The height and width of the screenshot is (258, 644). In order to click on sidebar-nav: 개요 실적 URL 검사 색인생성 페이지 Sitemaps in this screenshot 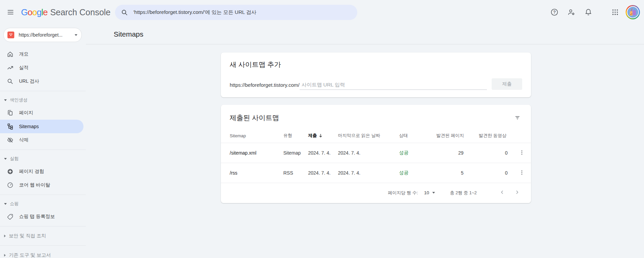, I will do `click(43, 153)`.